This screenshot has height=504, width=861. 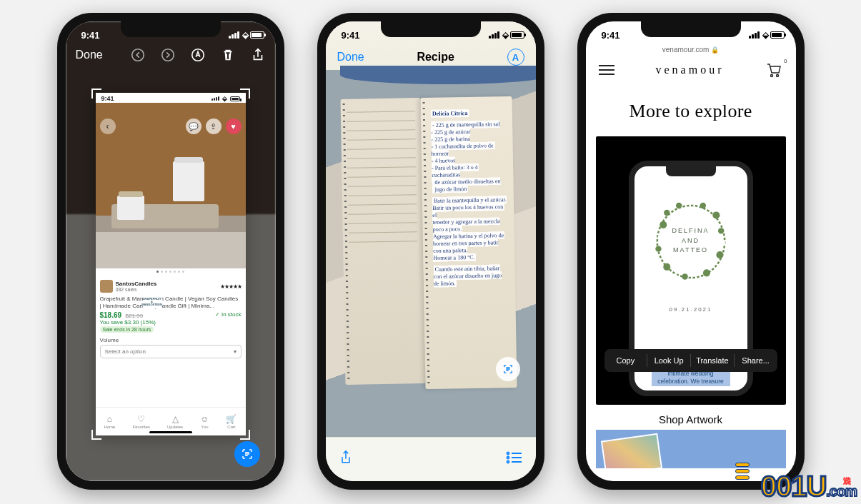 What do you see at coordinates (690, 70) in the screenshot?
I see `site-logo: venamour` at bounding box center [690, 70].